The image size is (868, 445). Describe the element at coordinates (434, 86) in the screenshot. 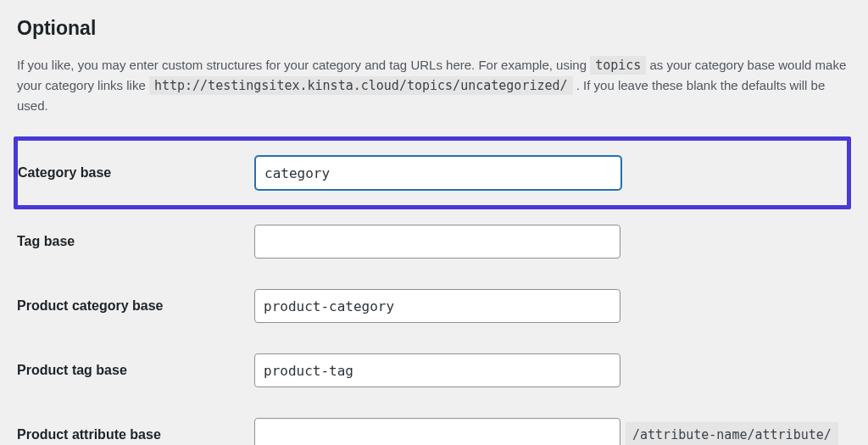

I see `section-description: If you like, you may enter custom struct…` at that location.